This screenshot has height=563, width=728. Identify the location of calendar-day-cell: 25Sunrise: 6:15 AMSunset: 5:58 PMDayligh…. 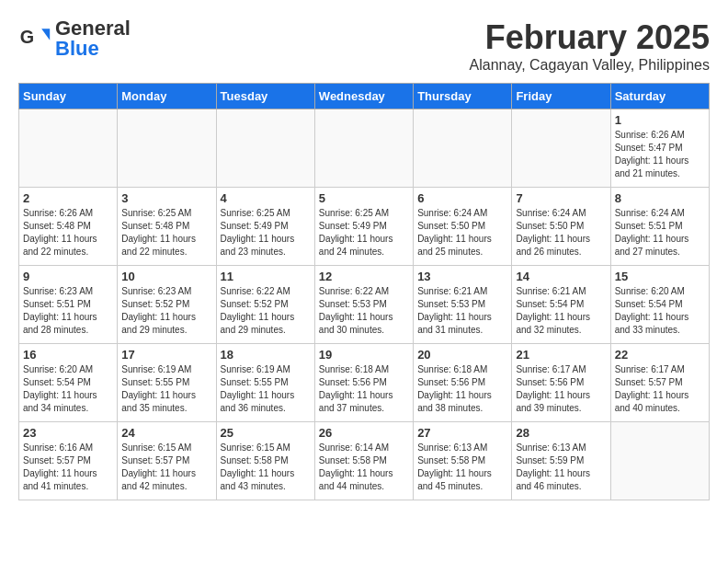
(265, 462).